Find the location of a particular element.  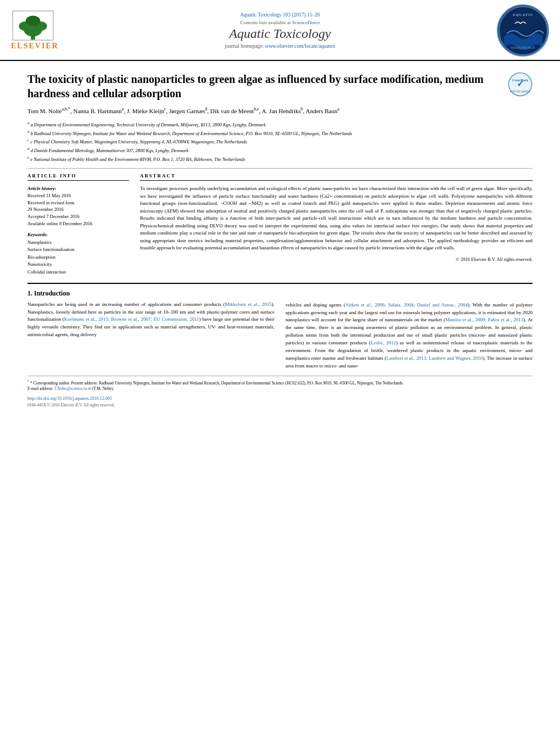

journal-title: Aquatic Toxicology is located at coordinates (280, 34).